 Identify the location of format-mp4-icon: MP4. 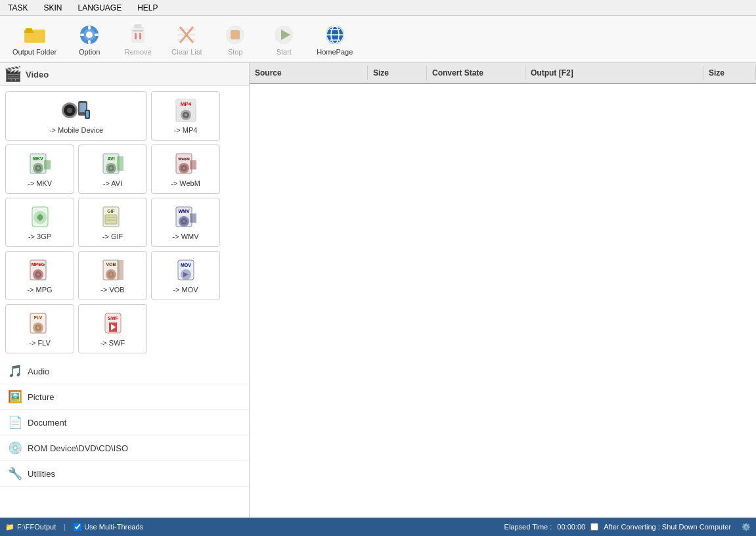
(186, 112).